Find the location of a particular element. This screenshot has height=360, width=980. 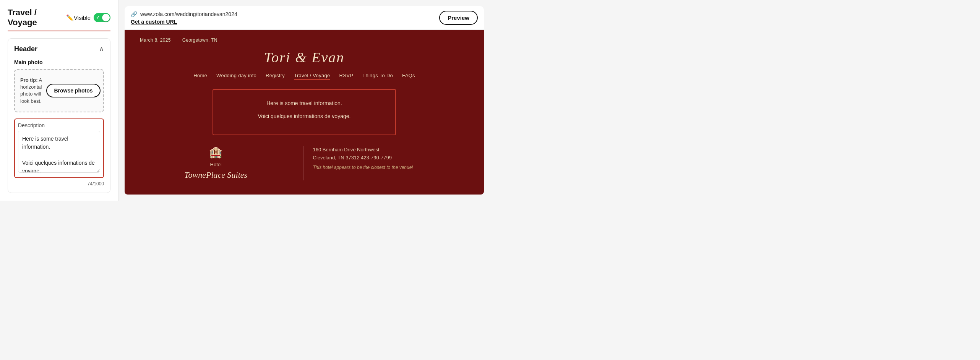

section-header: Header ∧ is located at coordinates (59, 49).